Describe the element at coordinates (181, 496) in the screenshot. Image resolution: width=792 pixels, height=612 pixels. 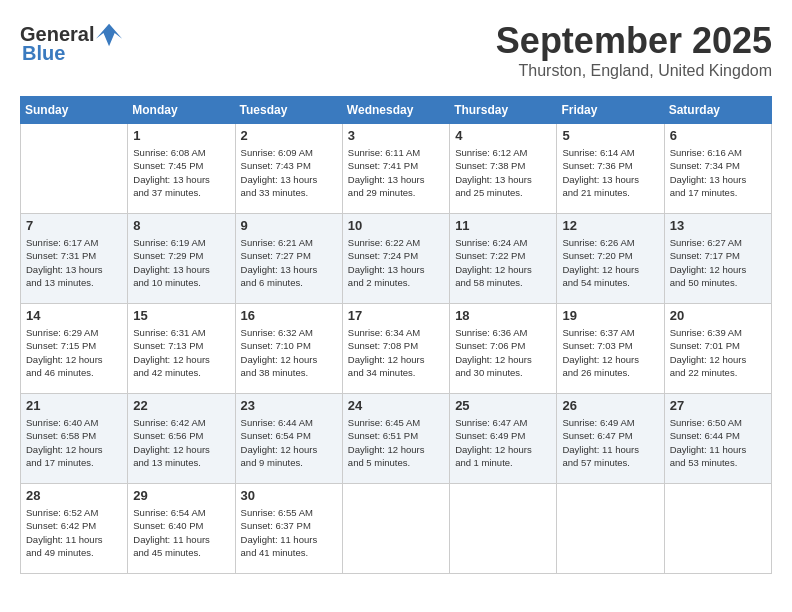
I see `day-number: 29` at that location.